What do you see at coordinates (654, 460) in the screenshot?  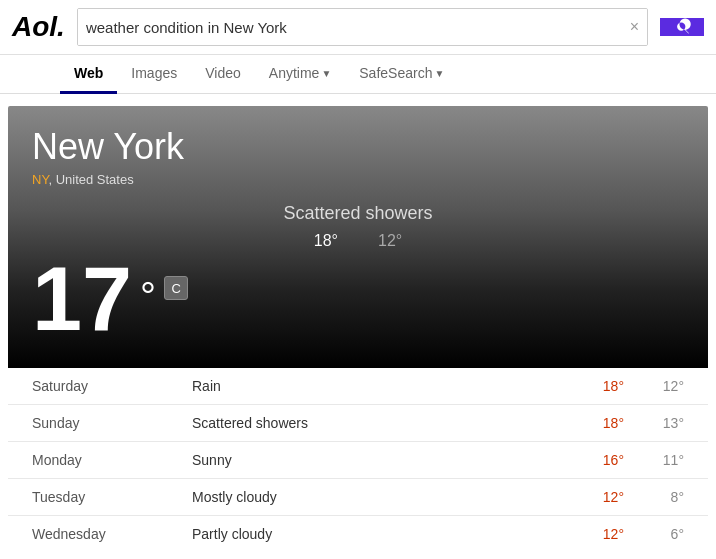 I see `forecast-low: 11°` at bounding box center [654, 460].